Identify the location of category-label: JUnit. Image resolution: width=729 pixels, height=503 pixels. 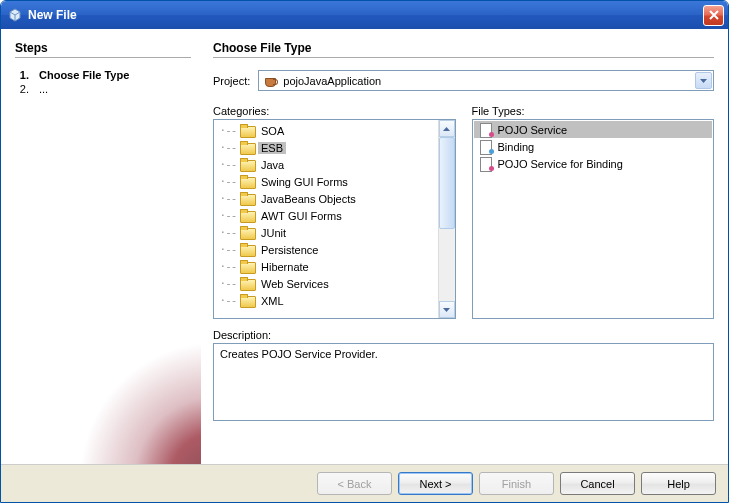
(274, 233).